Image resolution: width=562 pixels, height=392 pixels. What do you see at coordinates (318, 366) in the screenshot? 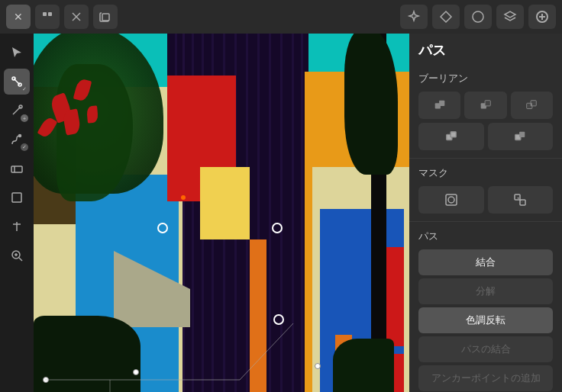
I see `handle-br` at bounding box center [318, 366].